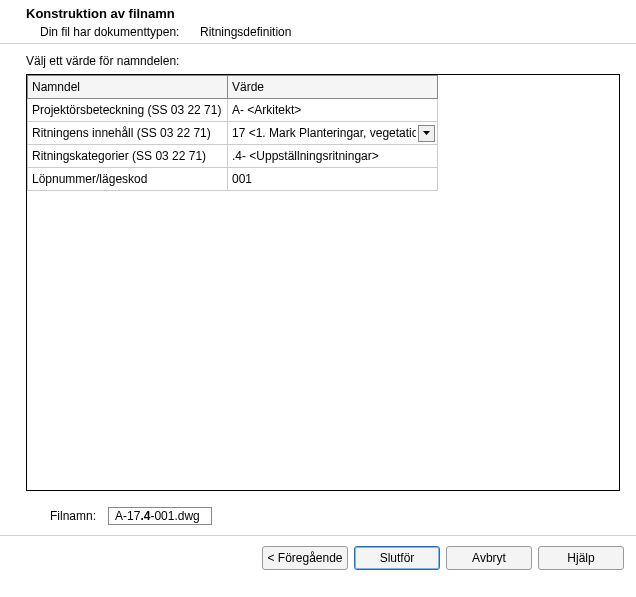 This screenshot has height=597, width=636. Describe the element at coordinates (110, 32) in the screenshot. I see `doc-type-label: Din fil har dokumenttypen:` at that location.